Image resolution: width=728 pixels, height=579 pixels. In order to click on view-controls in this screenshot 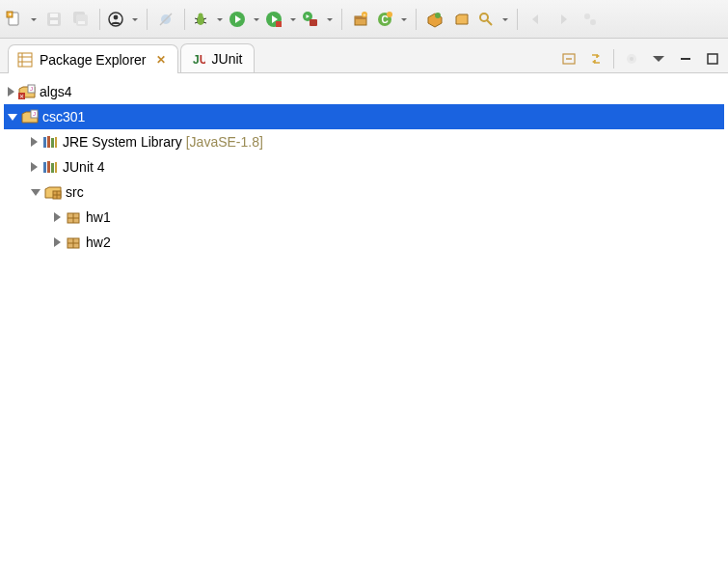, I will do `click(640, 61)`.